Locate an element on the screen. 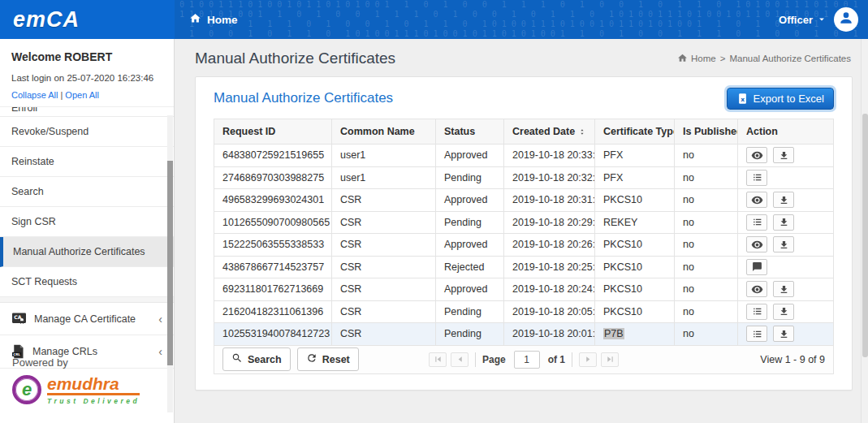  table-row: 1012655090700980565CSRPending2019-10-18 … is located at coordinates (525, 222).